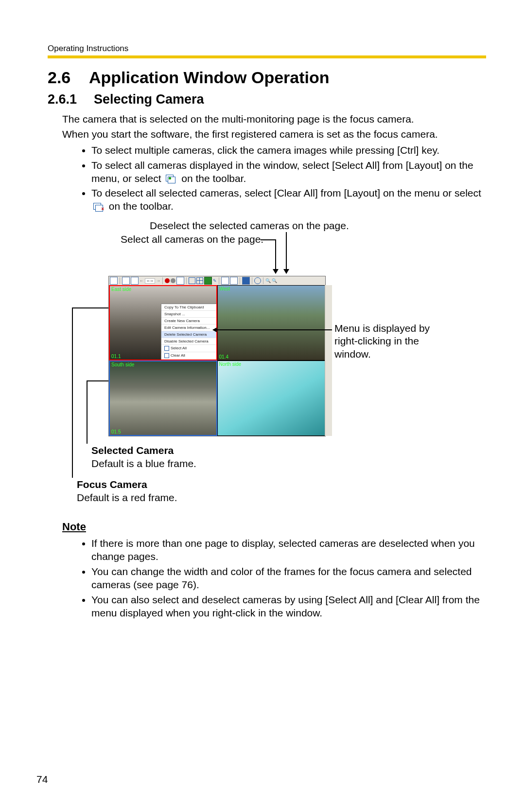 This screenshot has width=525, height=812. What do you see at coordinates (99, 207) in the screenshot?
I see `clear-all-icon: ×` at bounding box center [99, 207].